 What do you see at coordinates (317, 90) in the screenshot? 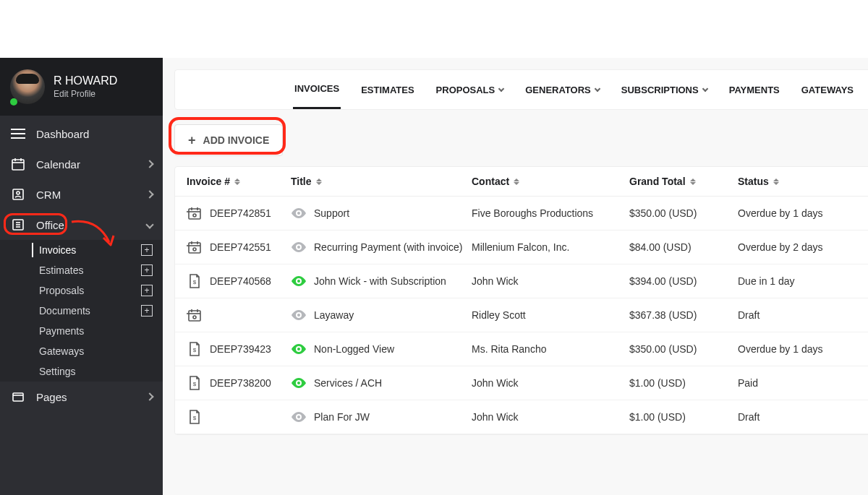
I see `tab-invoices: INVOICES` at bounding box center [317, 90].